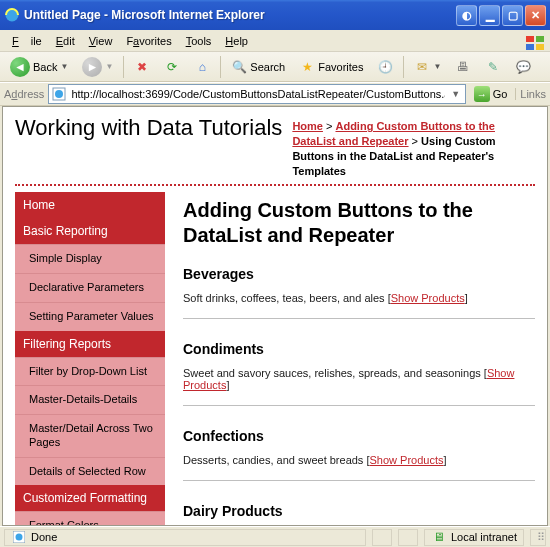 Image resolution: width=550 pixels, height=547 pixels. I want to click on site-title: Working with Data Tutorials, so click(148, 128).